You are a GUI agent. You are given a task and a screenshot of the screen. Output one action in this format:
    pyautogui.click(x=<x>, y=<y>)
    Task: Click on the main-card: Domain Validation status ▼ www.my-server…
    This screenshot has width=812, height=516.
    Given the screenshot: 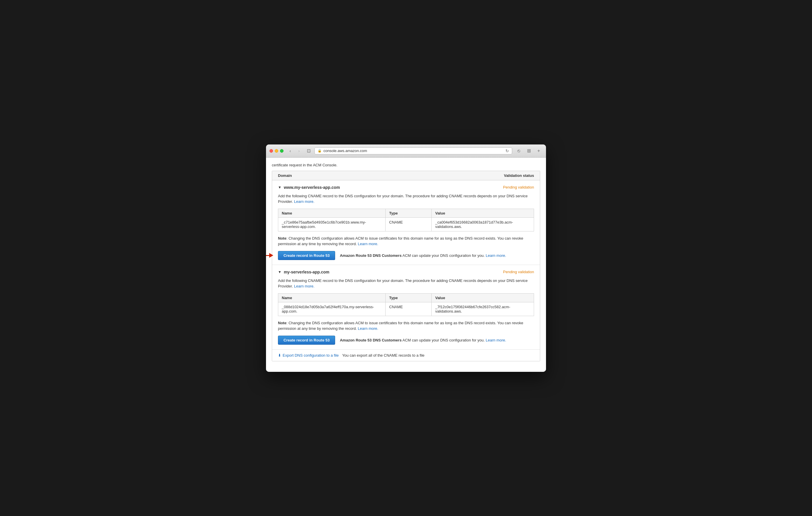 What is the action you would take?
    pyautogui.click(x=406, y=266)
    